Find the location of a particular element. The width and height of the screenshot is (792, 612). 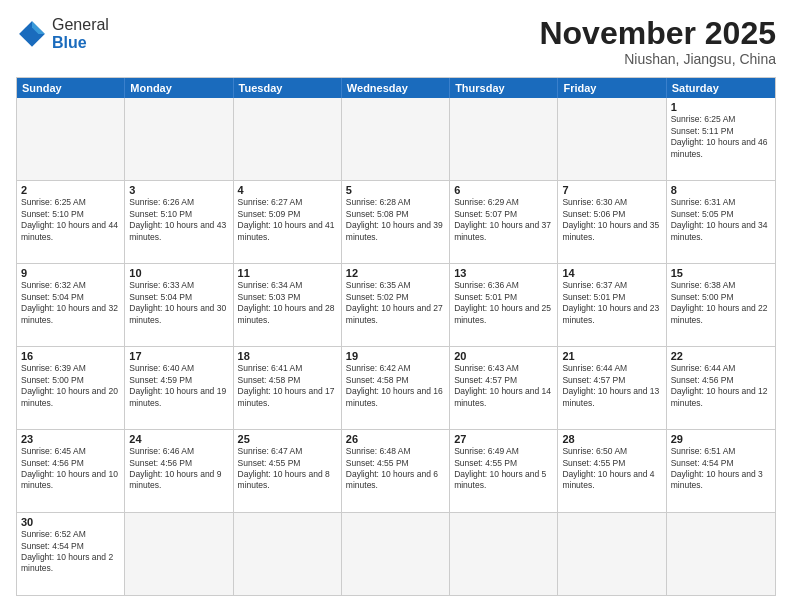

calendar-row: 16Sunrise: 6:39 AMSunset: 5:00 PMDayligh… is located at coordinates (396, 388).